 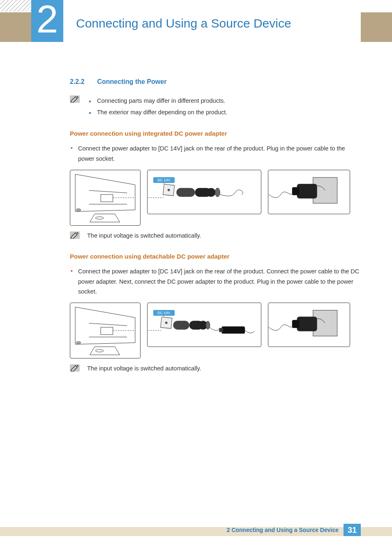 I want to click on intro-note: Connecting parts may differ in different…, so click(x=214, y=106).